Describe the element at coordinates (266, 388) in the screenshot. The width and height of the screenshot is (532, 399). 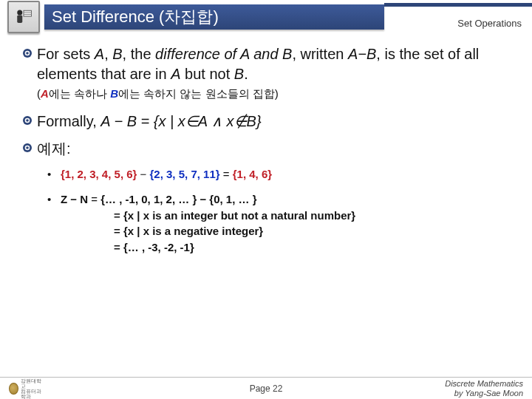
I see `slide-footer: 강원대학교컴퓨터과학과 Page 22 Discrete Mathematics…` at that location.